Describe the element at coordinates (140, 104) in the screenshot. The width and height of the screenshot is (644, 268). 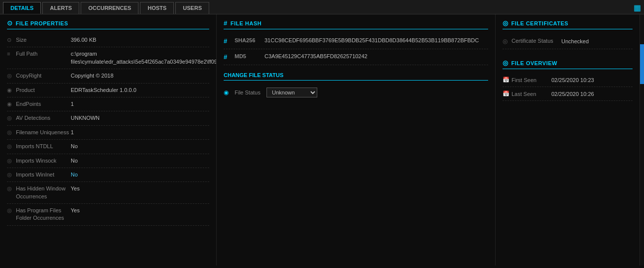
I see `endpoints-value: 1` at that location.